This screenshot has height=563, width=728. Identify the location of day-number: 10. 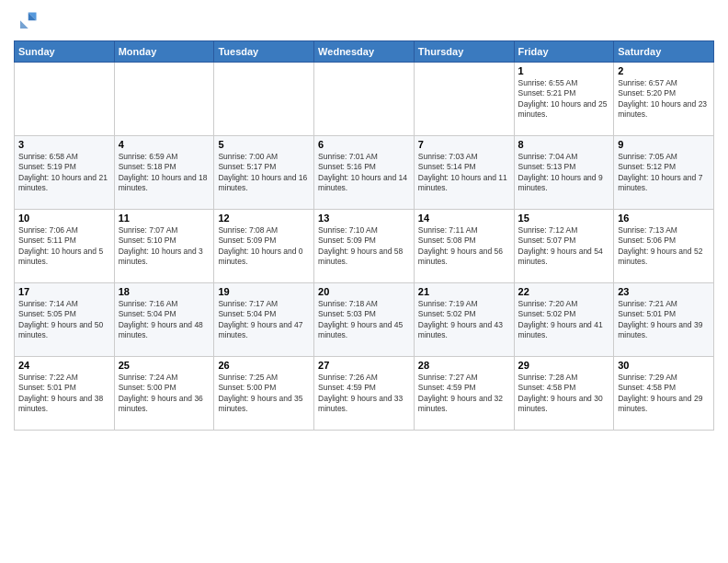
(64, 218).